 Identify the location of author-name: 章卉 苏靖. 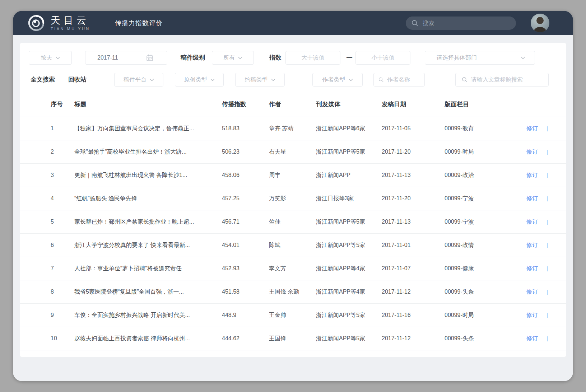
(292, 129).